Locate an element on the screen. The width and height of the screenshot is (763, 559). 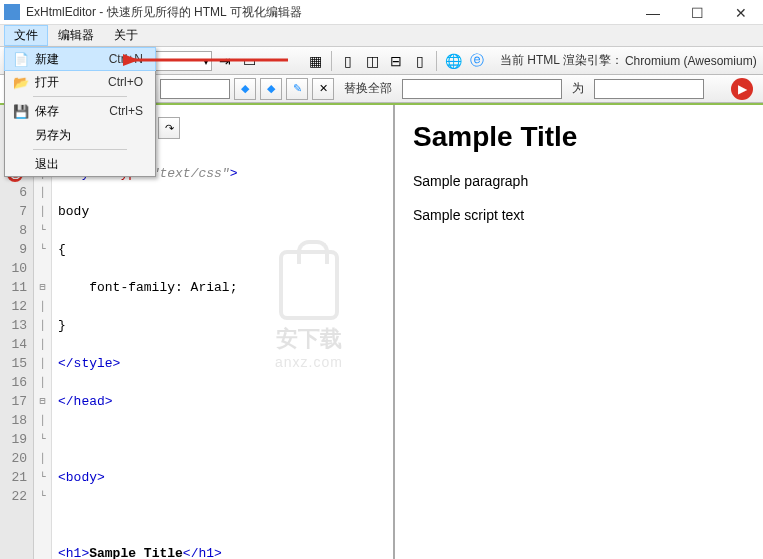
app-icon is located at coordinates (12, 12).